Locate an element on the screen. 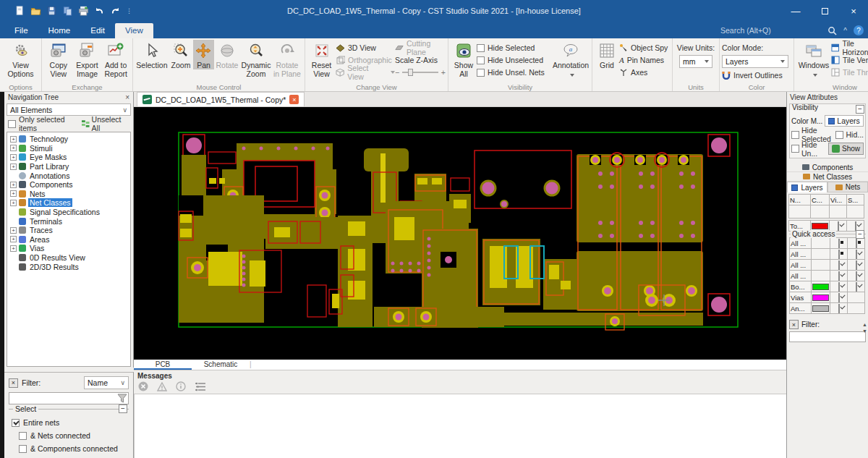  select-option-entire-nets: Entire nets is located at coordinates (69, 423).